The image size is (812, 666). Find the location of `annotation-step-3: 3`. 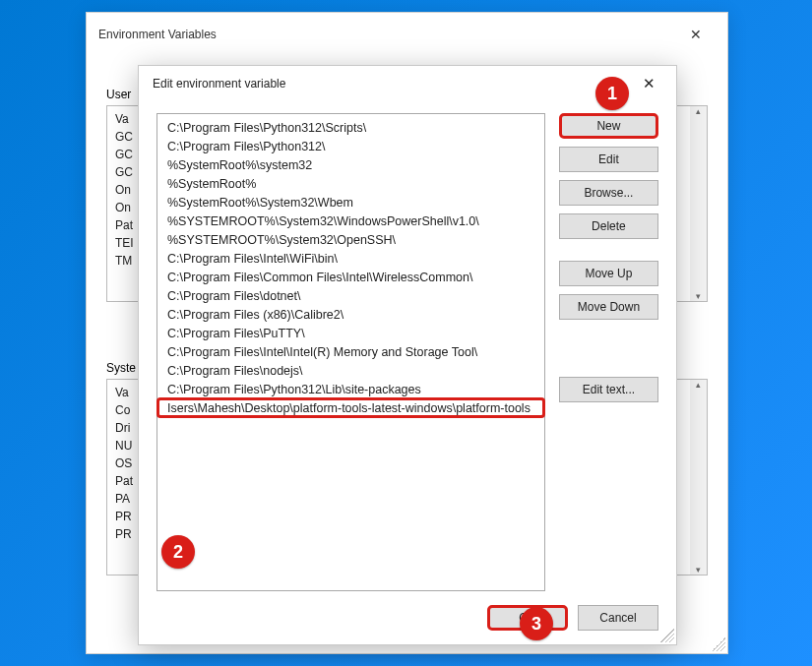

annotation-step-3: 3 is located at coordinates (536, 624).